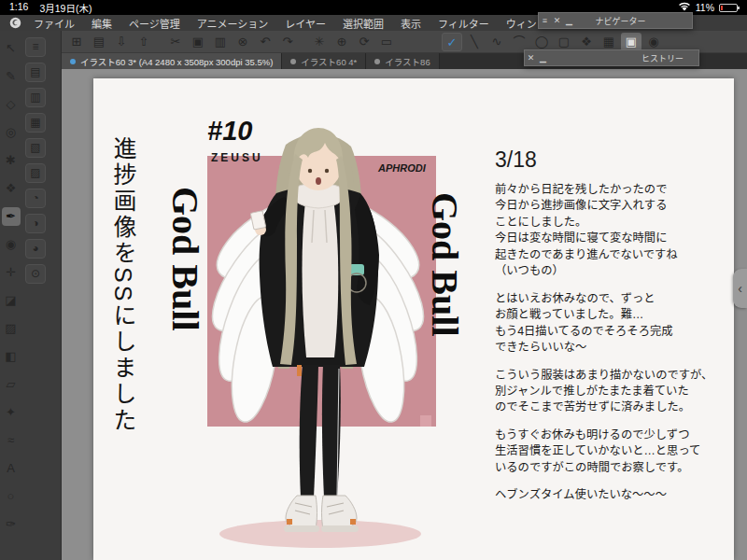  Describe the element at coordinates (35, 123) in the screenshot. I see `sub-tool-4: ▦` at that location.